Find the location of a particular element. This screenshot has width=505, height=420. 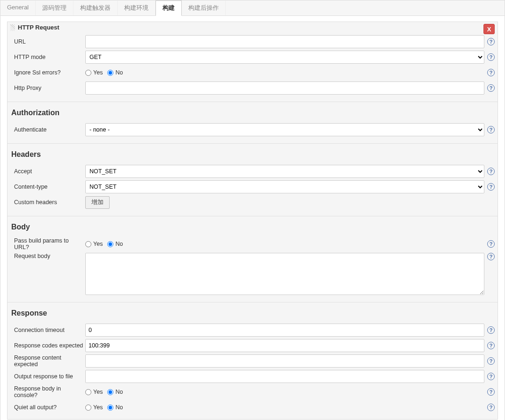

accept-select: NOT_SET is located at coordinates (285, 171).